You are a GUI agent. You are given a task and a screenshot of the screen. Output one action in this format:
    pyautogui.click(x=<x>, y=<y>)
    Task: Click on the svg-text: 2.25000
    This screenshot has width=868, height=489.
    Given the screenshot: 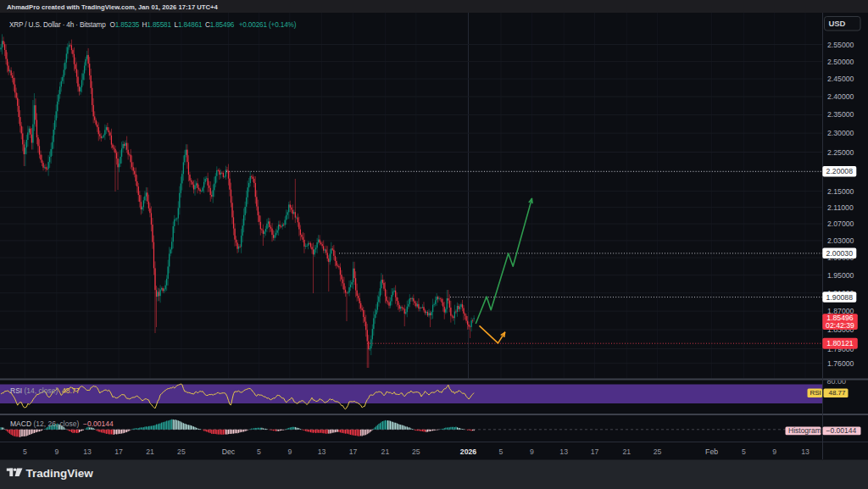 What is the action you would take?
    pyautogui.click(x=841, y=153)
    